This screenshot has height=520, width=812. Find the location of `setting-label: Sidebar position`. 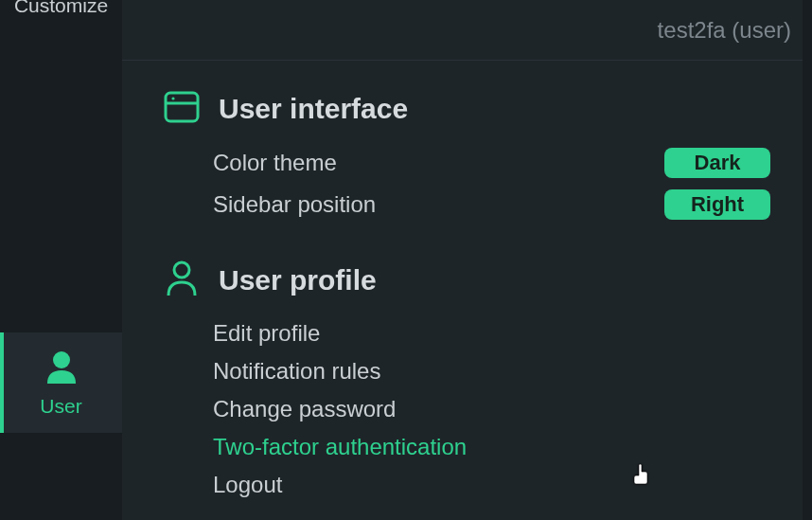

setting-label: Sidebar position is located at coordinates (439, 205).